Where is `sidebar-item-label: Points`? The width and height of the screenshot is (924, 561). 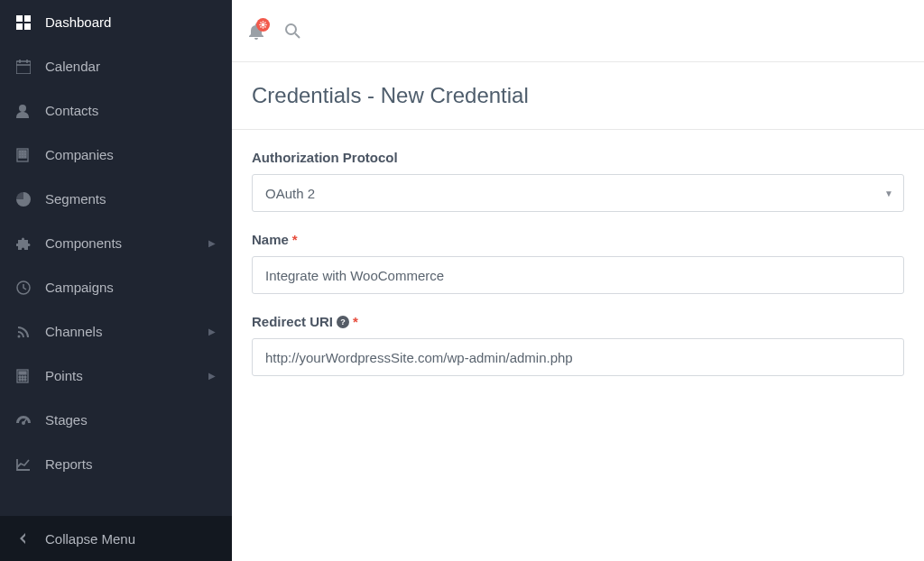
sidebar-item-label: Points is located at coordinates (64, 375).